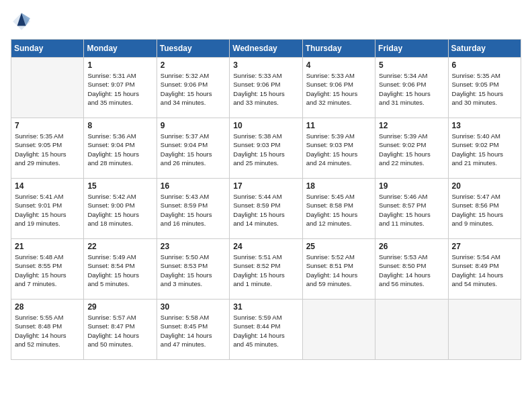 Image resolution: width=532 pixels, height=411 pixels. I want to click on day-number: 5, so click(411, 65).